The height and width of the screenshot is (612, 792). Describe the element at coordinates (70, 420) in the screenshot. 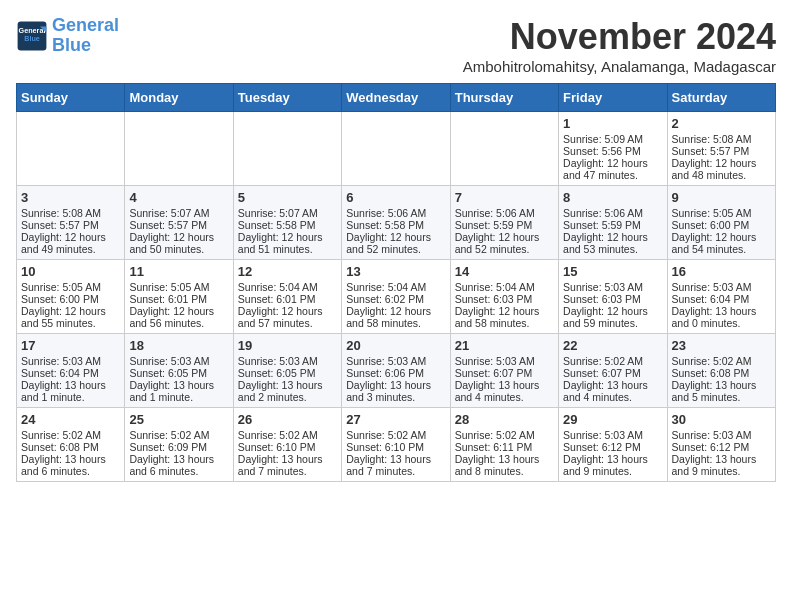

I see `day-number: 24` at that location.